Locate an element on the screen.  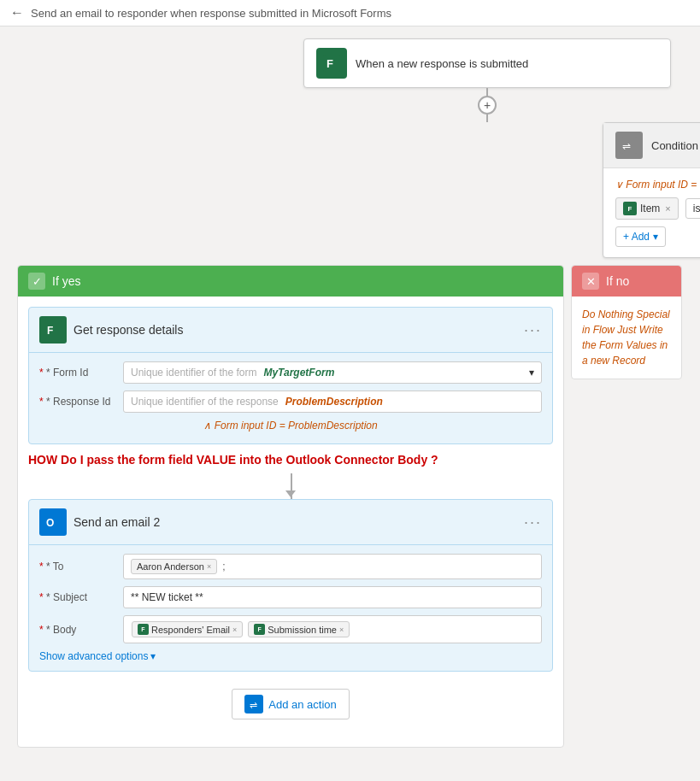
body-label: * * Body is located at coordinates (78, 630).